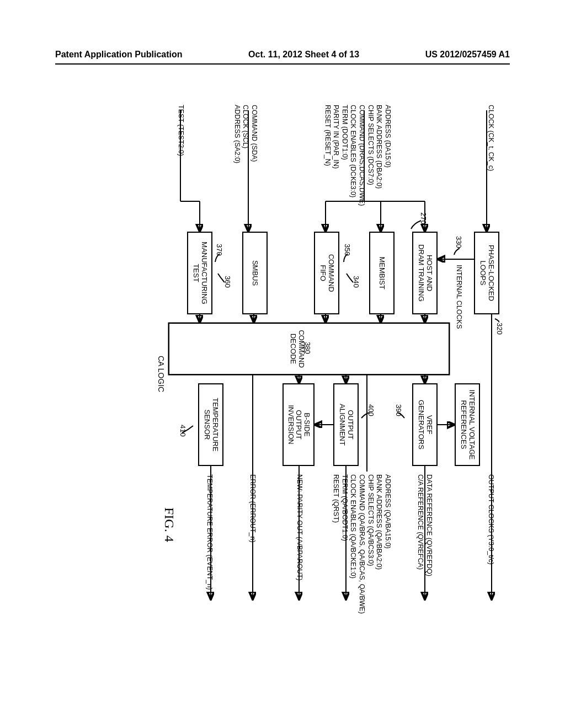 The image size is (565, 728). I want to click on header-center: Oct. 11, 2012 Sheet 4 of 13, so click(303, 55).